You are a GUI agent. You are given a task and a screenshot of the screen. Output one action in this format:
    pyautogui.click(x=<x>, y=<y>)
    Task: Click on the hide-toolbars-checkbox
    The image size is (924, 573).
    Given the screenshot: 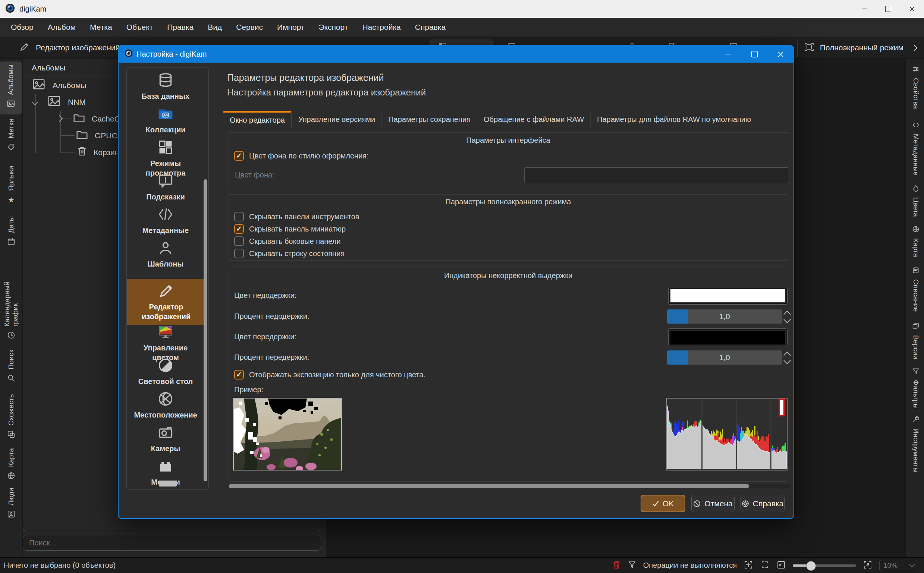 What is the action you would take?
    pyautogui.click(x=239, y=217)
    